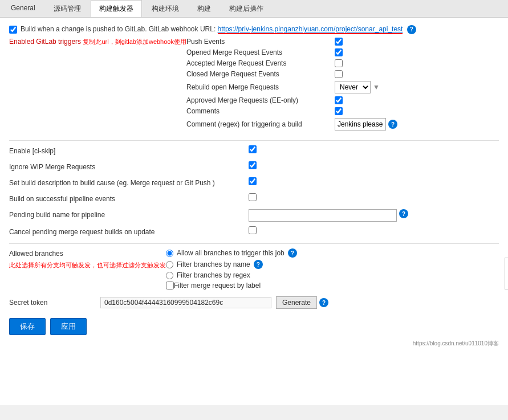 This screenshot has width=508, height=420. I want to click on branch-opt-mr-label-checkbox, so click(170, 286).